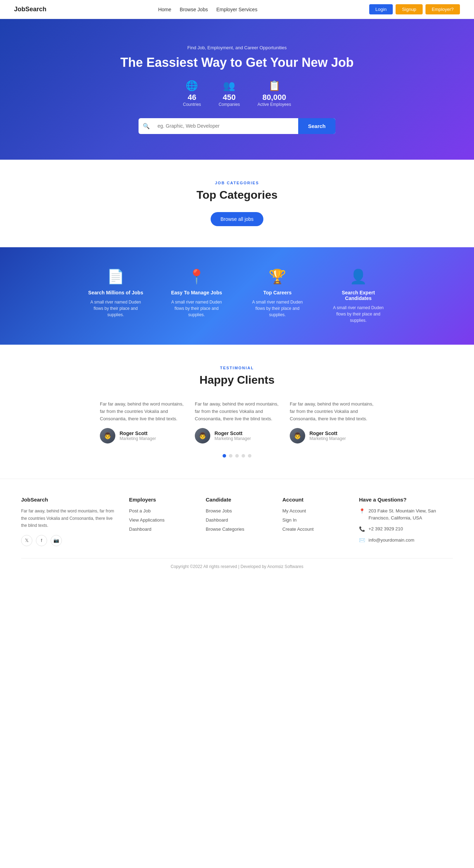 This screenshot has height=868, width=474. I want to click on employees-count: 80,000, so click(274, 97).